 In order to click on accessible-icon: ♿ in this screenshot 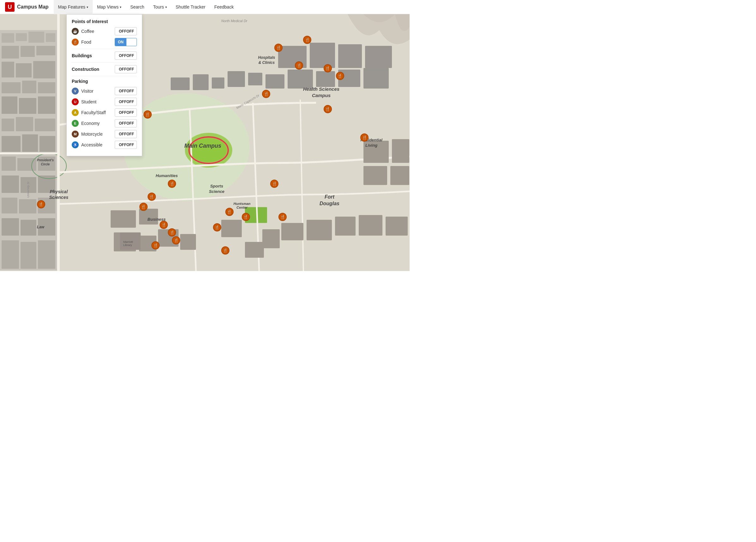, I will do `click(75, 145)`.